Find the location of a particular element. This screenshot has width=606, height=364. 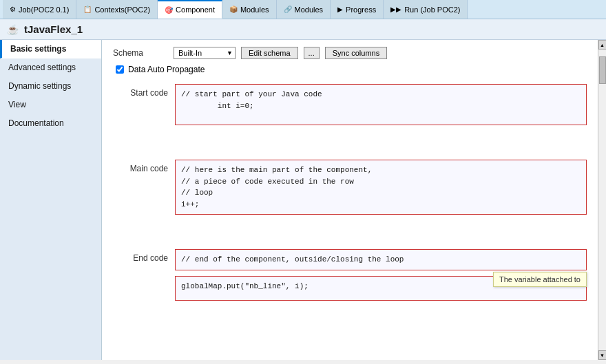

page-title: tJavaFlex_1 is located at coordinates (54, 29).